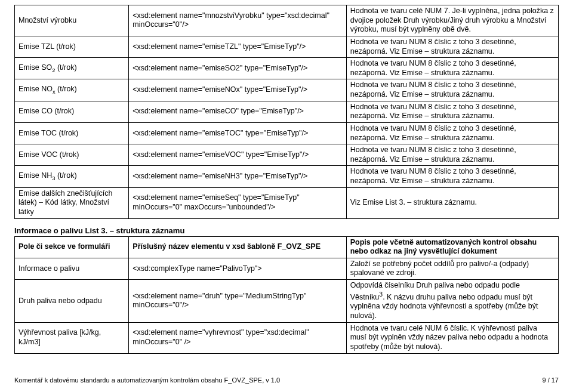 Image resolution: width=573 pixels, height=392 pixels. What do you see at coordinates (72, 268) in the screenshot?
I see `field-label-cell: Informace o palivu` at bounding box center [72, 268].